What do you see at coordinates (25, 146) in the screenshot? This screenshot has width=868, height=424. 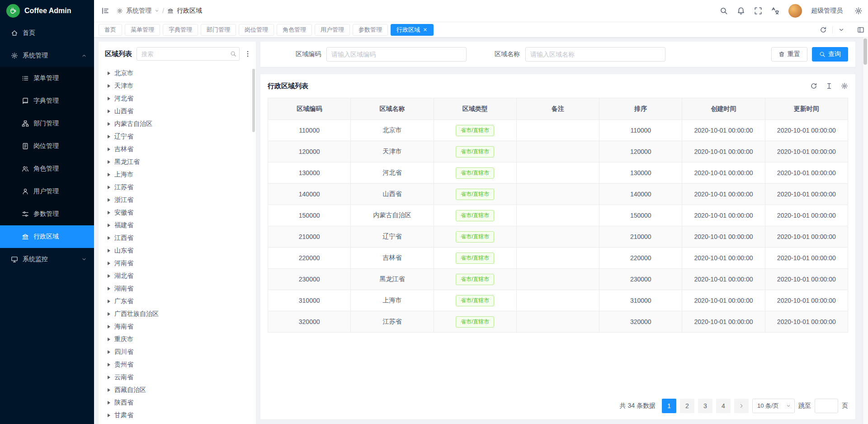 I see `post-icon` at bounding box center [25, 146].